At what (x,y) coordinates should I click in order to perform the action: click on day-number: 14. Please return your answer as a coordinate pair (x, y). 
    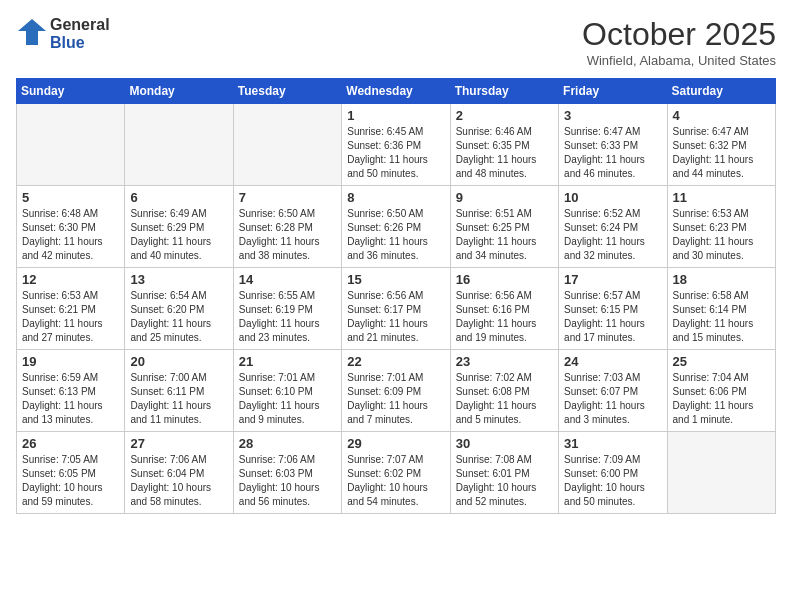
    Looking at the image, I should click on (288, 280).